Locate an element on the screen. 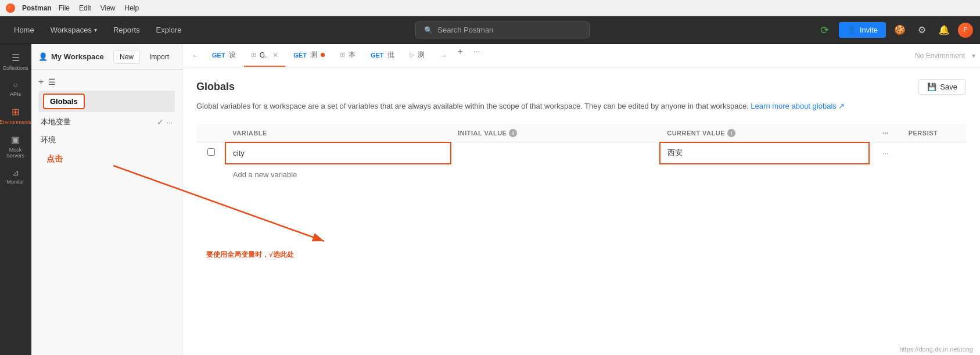 The image size is (980, 355). persist-cell is located at coordinates (934, 153).